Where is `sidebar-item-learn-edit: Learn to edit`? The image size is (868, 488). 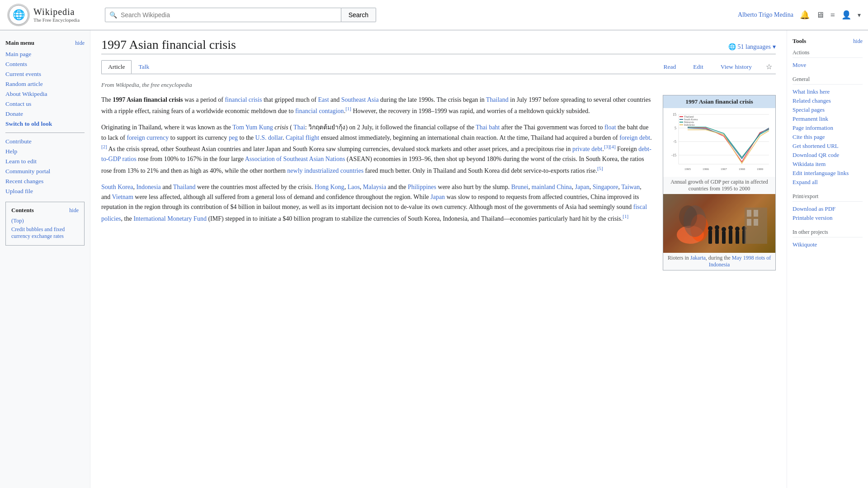
sidebar-item-learn-edit: Learn to edit is located at coordinates (45, 161).